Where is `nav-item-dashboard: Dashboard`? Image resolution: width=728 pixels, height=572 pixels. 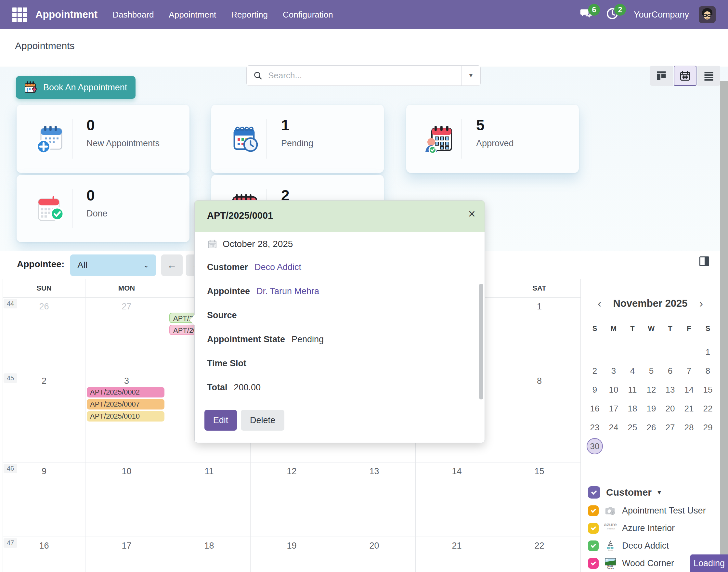
nav-item-dashboard: Dashboard is located at coordinates (133, 15).